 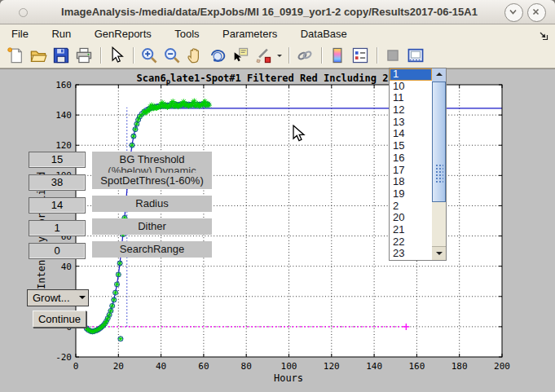 What do you see at coordinates (277, 55) in the screenshot?
I see `toolbar` at bounding box center [277, 55].